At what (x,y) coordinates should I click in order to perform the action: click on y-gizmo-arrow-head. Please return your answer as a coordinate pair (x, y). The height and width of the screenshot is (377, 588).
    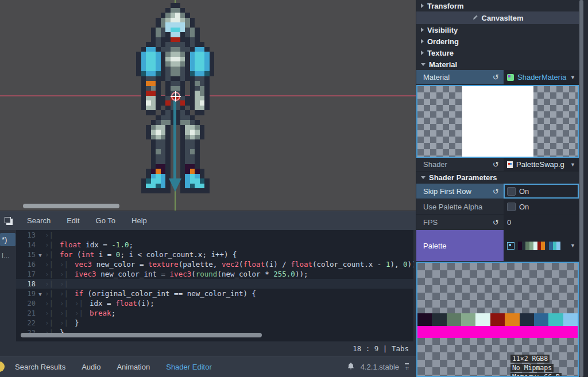
    Looking at the image, I should click on (175, 185).